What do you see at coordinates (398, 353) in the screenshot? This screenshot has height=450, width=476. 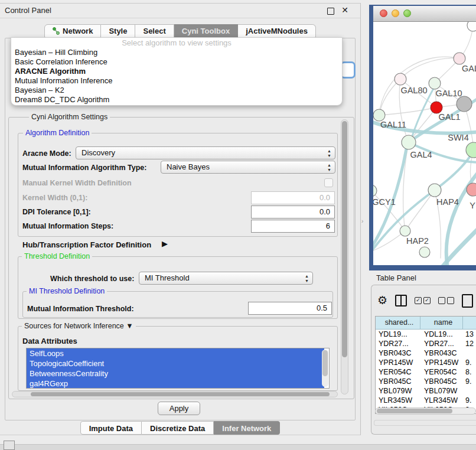 I see `table-cell: YBR043C` at bounding box center [398, 353].